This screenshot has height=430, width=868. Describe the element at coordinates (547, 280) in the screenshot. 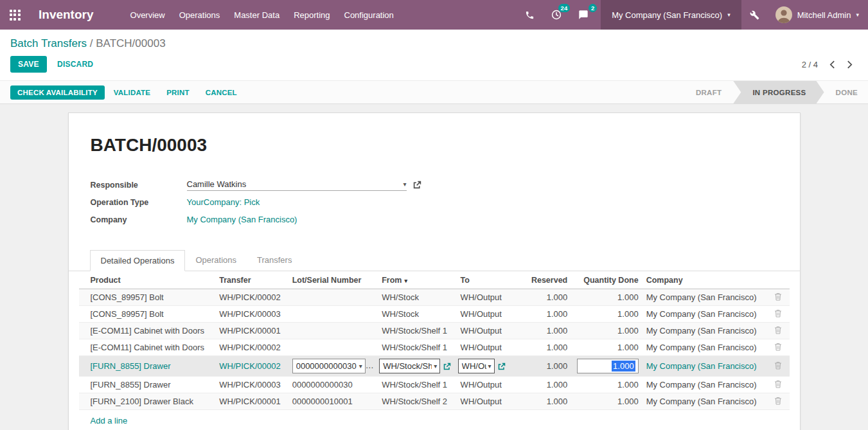

I see `col-header-reserved: Reserved` at that location.